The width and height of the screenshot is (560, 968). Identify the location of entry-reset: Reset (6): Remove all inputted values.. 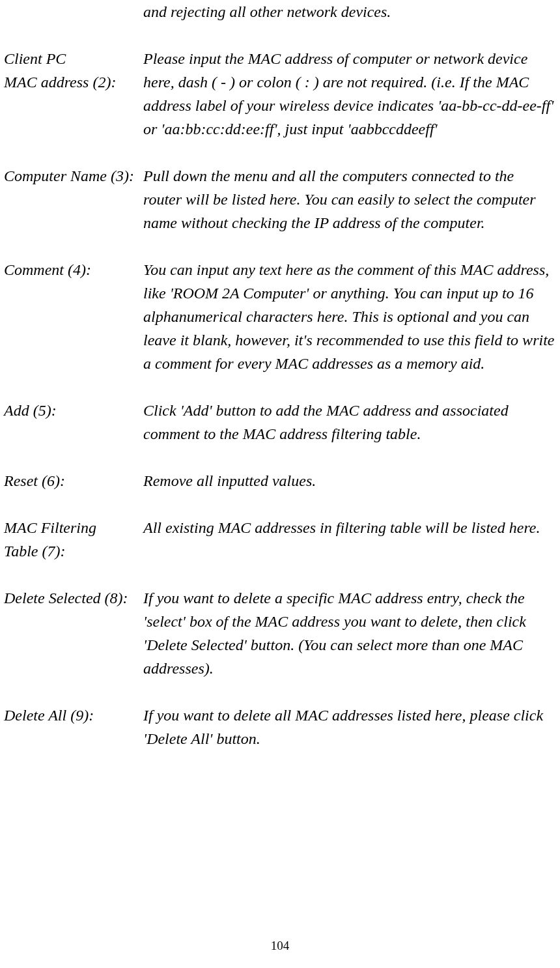
(280, 481).